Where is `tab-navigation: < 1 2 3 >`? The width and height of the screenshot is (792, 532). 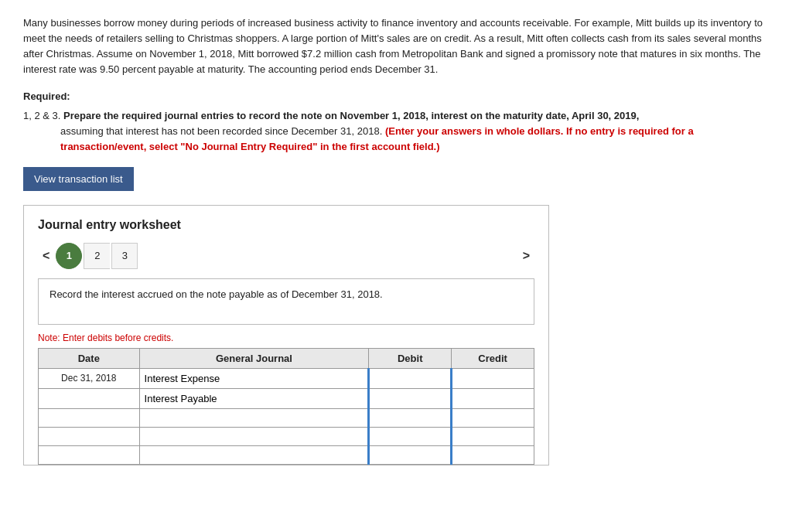 tab-navigation: < 1 2 3 > is located at coordinates (286, 256).